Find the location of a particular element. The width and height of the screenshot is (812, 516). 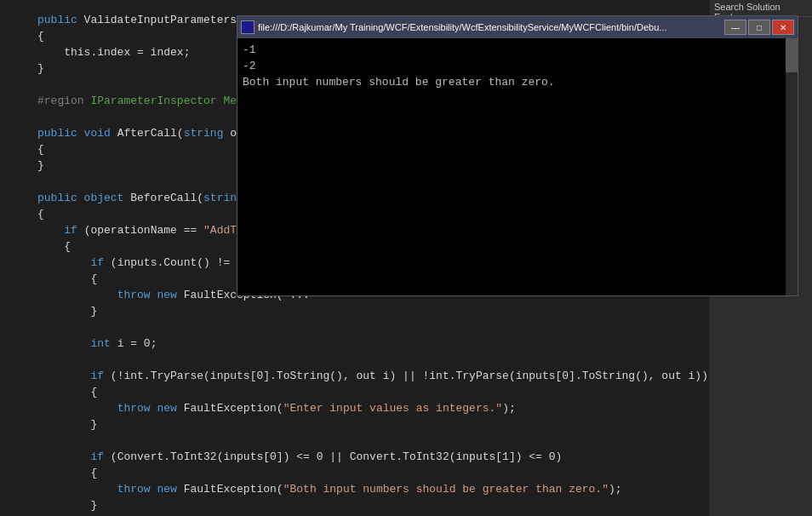

code-line: if (Convert.ToInt32(inputs[0]) <= 0 || C… is located at coordinates (421, 456).